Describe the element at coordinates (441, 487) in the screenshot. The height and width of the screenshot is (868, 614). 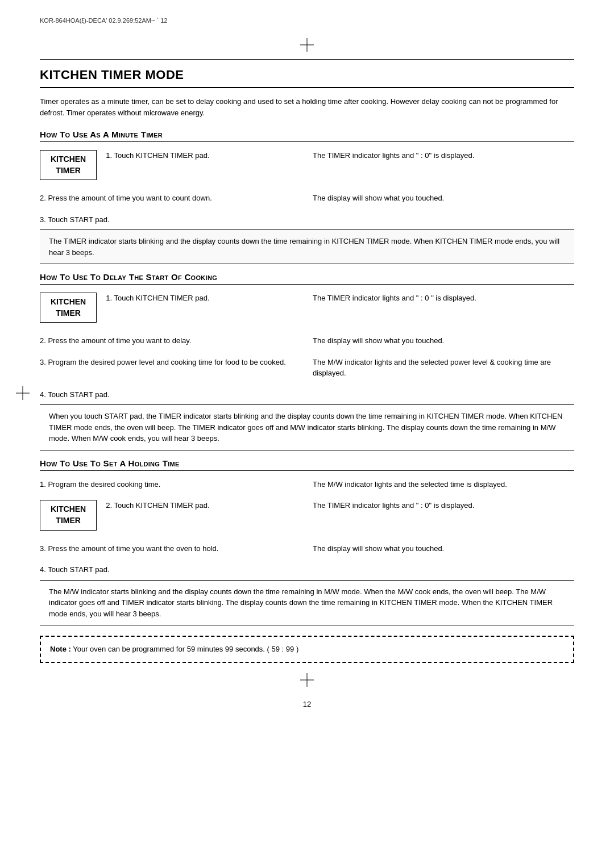
I see `section3-right1: The M/W indicator lights and the selecte…` at that location.